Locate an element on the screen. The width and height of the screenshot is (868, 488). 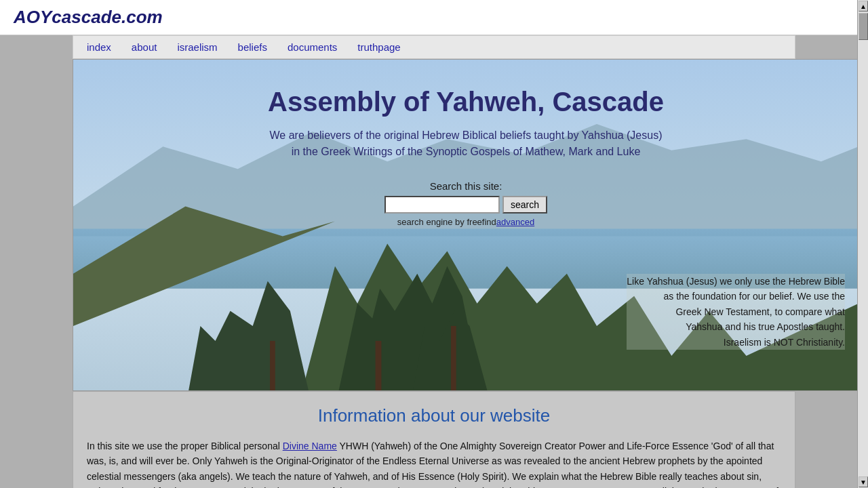
search-label: Search this site: is located at coordinates (466, 186).